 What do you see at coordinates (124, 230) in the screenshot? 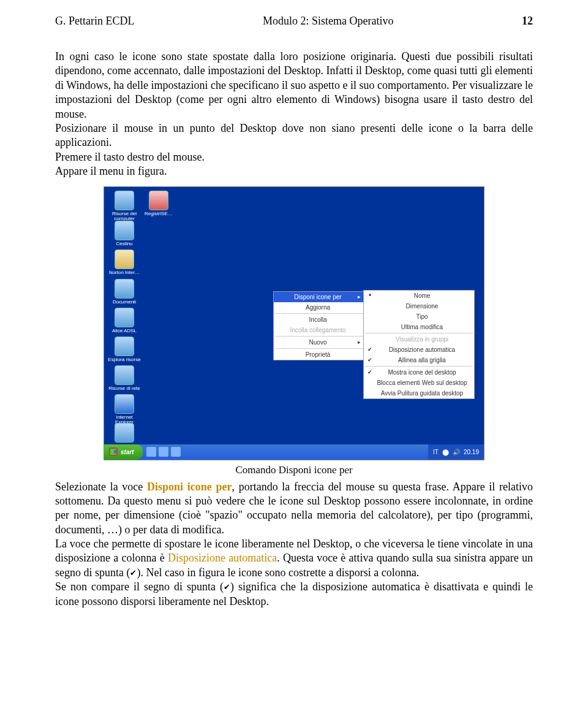
I see `trash-icon` at bounding box center [124, 230].